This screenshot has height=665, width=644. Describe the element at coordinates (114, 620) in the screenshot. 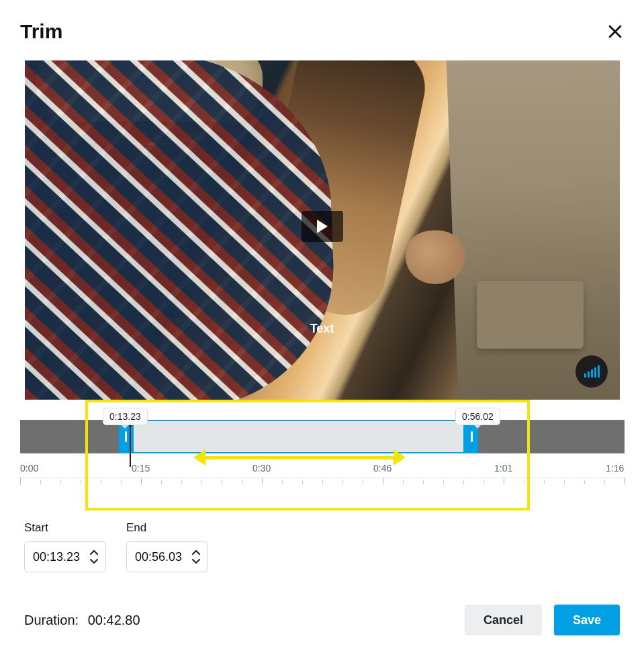

I see `duration-value: 00:42.80` at that location.